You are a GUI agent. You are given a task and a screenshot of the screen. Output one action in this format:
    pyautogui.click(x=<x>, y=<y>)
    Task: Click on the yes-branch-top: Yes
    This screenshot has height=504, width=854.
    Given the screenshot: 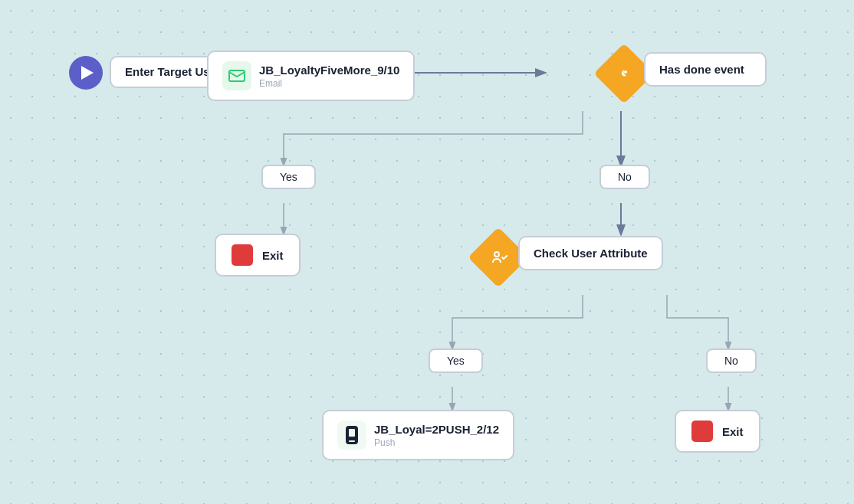 What is the action you would take?
    pyautogui.click(x=288, y=177)
    